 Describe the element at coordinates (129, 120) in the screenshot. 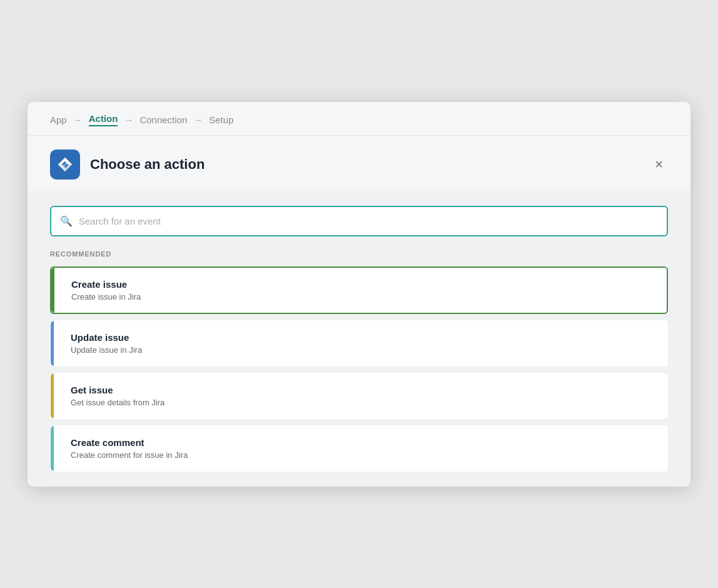

I see `stepper-arrow-2: →` at that location.